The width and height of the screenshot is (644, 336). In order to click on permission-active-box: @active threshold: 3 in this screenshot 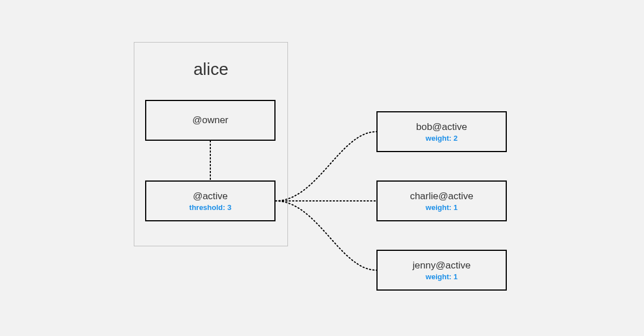, I will do `click(210, 201)`.